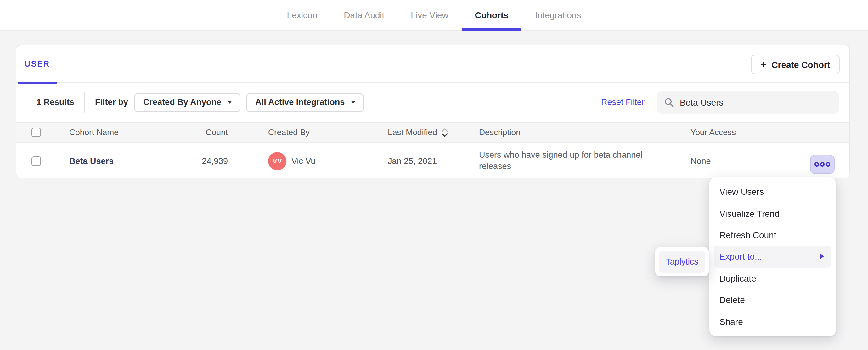  What do you see at coordinates (795, 64) in the screenshot?
I see `create-cohort-button: + Create Cohort` at bounding box center [795, 64].